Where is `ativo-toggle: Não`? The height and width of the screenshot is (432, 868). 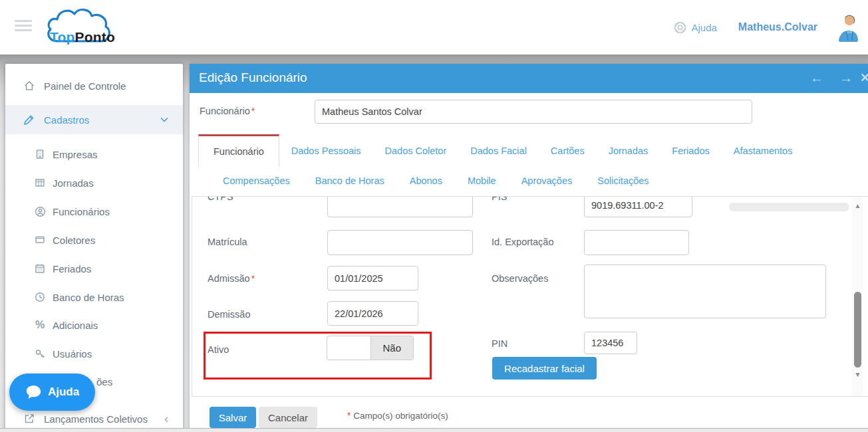
ativo-toggle: Não is located at coordinates (370, 348).